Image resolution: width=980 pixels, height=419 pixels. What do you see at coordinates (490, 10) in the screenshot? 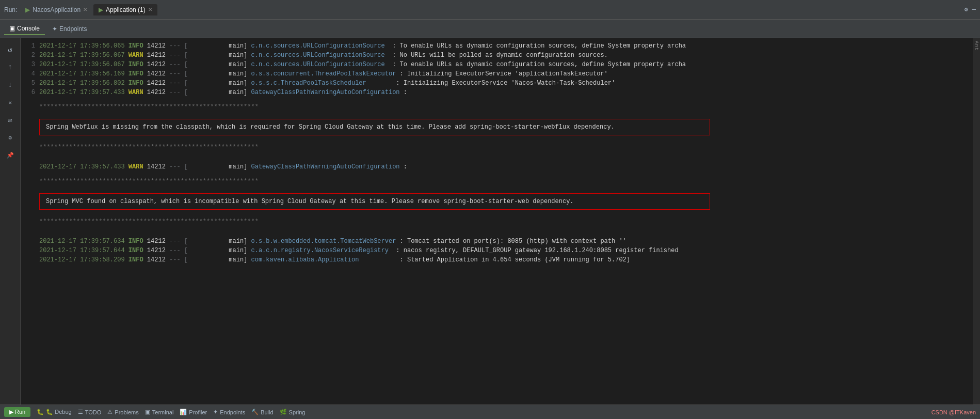
I see `title-bar: Run: ▶ NacosApplication ✕ ▶ Application …` at bounding box center [490, 10].